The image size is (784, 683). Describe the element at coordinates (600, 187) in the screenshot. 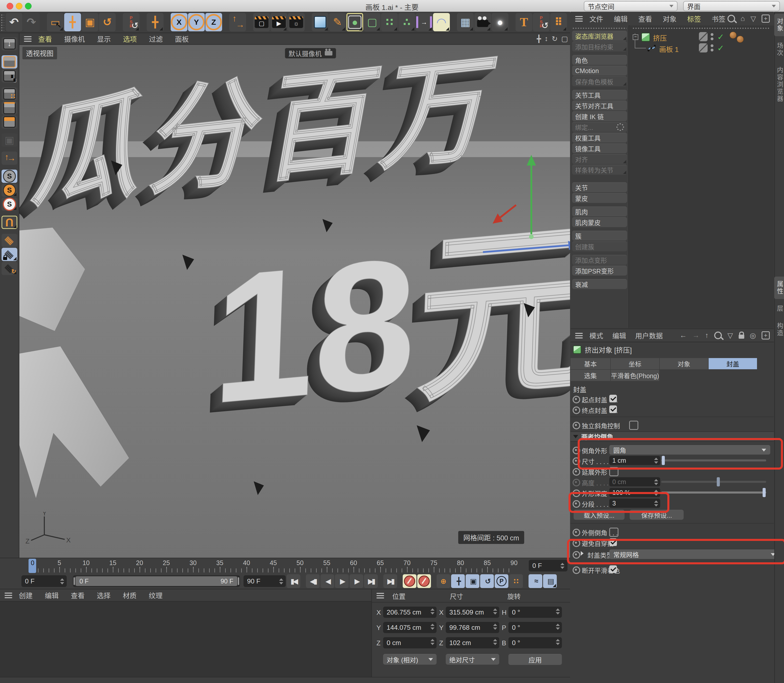

I see `palette-joint: 关节` at that location.